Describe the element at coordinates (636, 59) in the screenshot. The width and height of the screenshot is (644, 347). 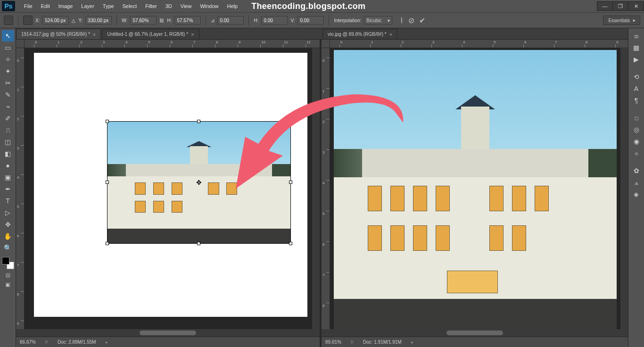
I see `panel-libraries-icon: ▶` at that location.